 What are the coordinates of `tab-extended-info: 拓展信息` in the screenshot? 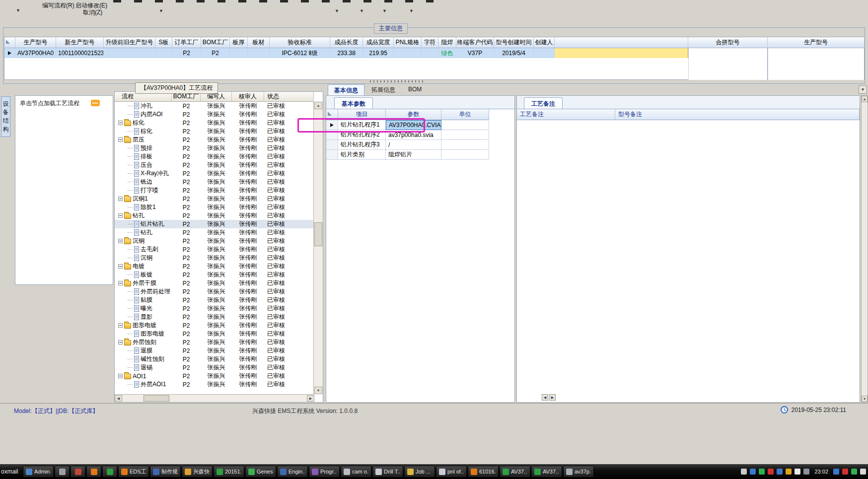 It's located at (383, 90).